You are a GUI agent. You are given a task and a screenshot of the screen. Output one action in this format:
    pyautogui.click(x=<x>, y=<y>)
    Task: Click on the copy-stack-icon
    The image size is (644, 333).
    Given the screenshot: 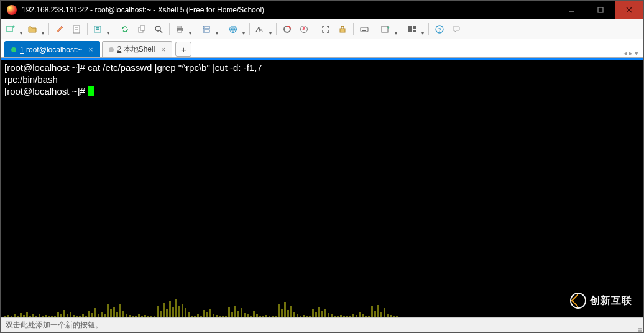 What is the action you would take?
    pyautogui.click(x=142, y=29)
    